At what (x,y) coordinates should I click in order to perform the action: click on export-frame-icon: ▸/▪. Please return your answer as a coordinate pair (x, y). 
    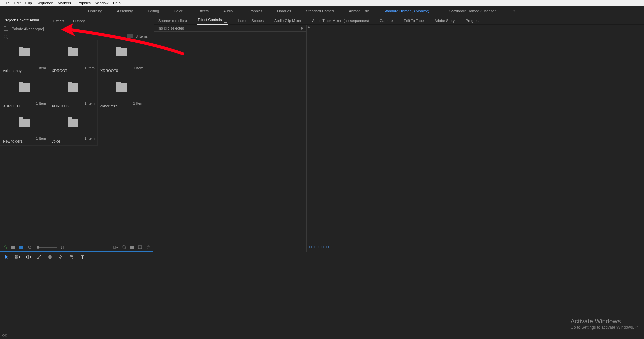
    Looking at the image, I should click on (629, 327).